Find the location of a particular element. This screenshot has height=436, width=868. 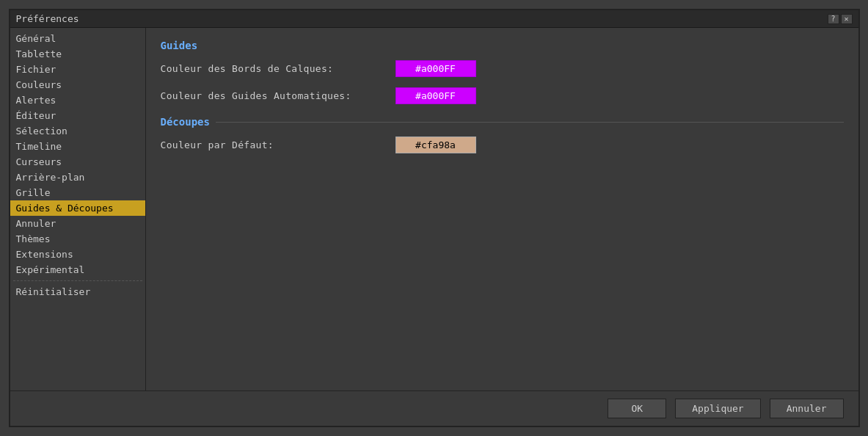

layer-border-color-button: #a000FF is located at coordinates (436, 69).